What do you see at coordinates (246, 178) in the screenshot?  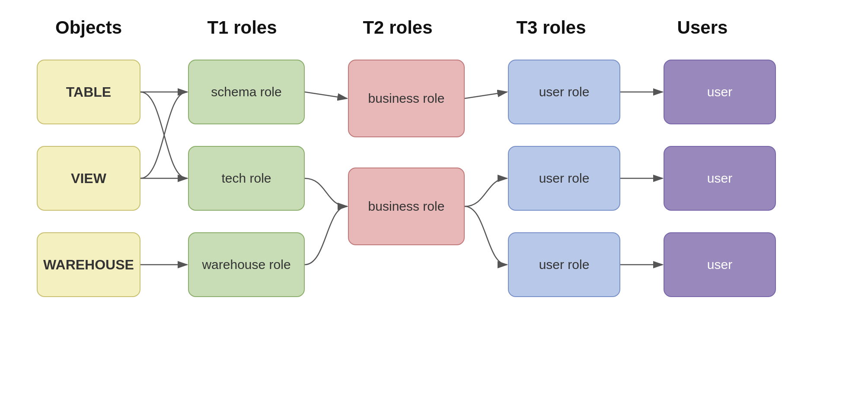 I see `t1-tech-role: tech role` at bounding box center [246, 178].